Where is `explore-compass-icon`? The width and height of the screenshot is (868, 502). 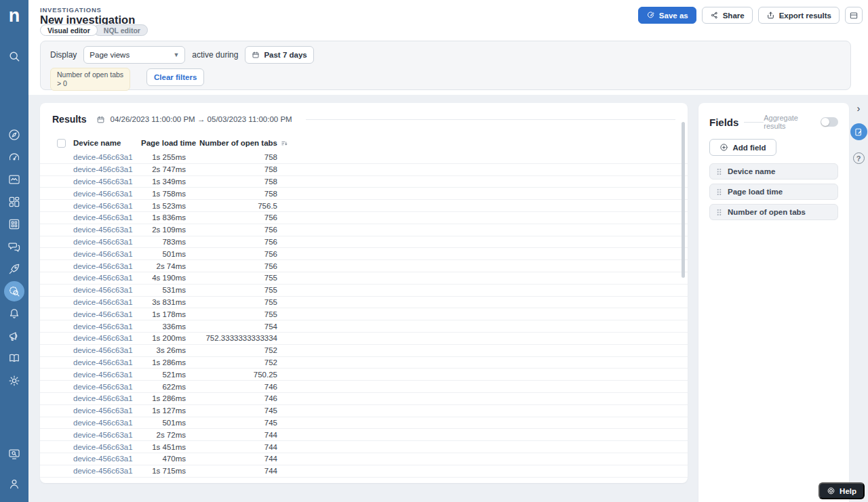 explore-compass-icon is located at coordinates (14, 135).